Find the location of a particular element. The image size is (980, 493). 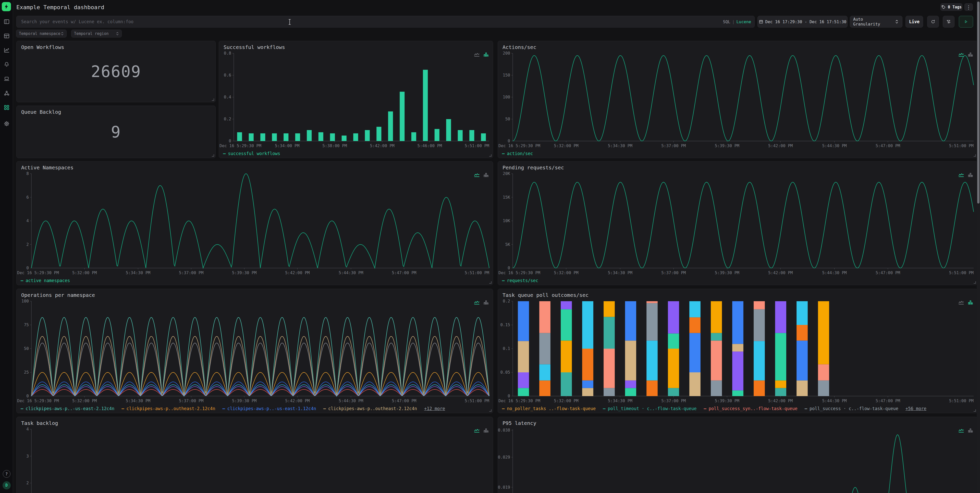

tags-button: 0 Tags is located at coordinates (951, 7).